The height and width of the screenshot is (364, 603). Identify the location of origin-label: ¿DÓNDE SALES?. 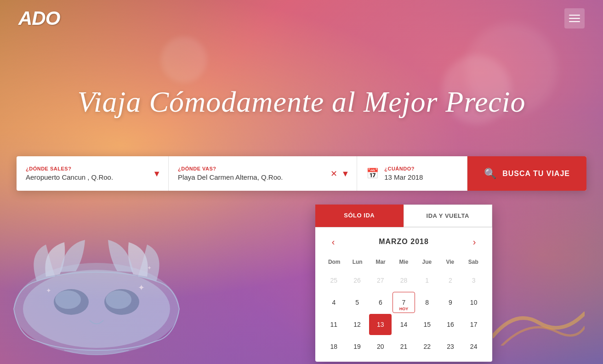
(92, 169).